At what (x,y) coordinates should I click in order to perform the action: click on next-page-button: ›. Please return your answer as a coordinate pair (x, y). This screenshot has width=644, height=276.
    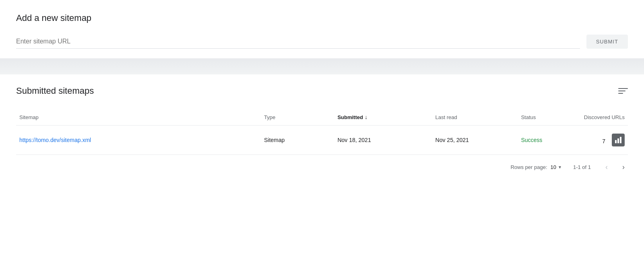
    Looking at the image, I should click on (623, 167).